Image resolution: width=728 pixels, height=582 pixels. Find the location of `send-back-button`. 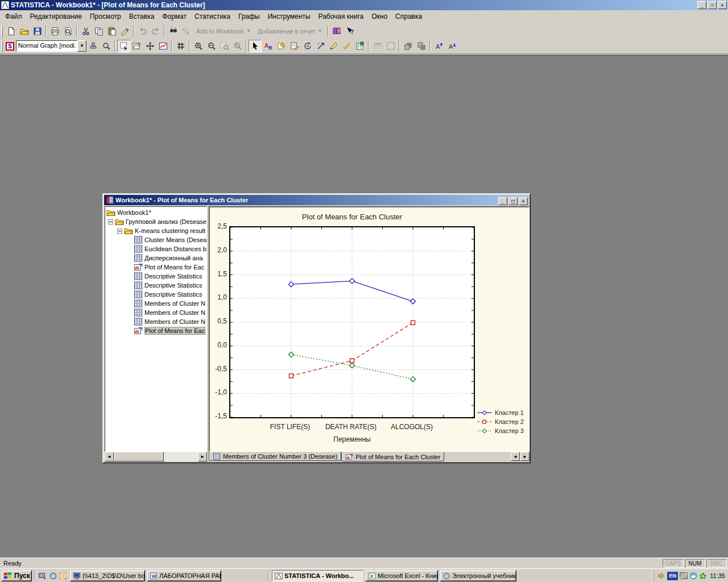

send-back-button is located at coordinates (421, 46).